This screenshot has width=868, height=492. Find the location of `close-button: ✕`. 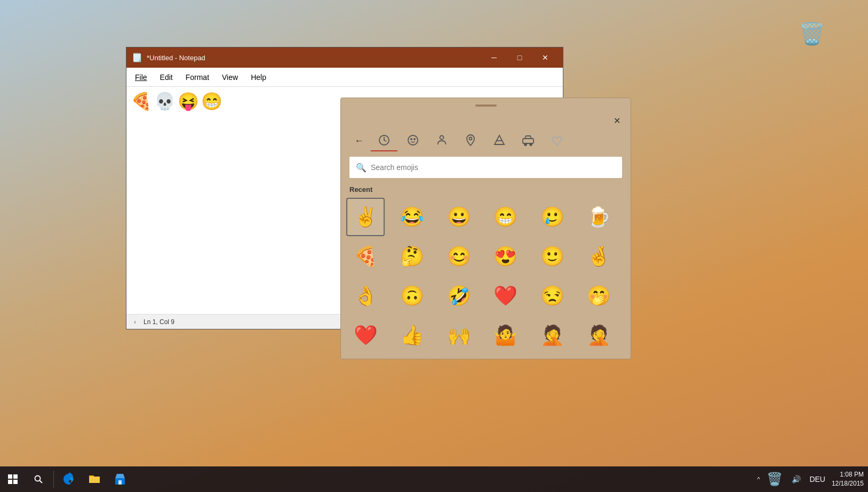

close-button: ✕ is located at coordinates (545, 58).